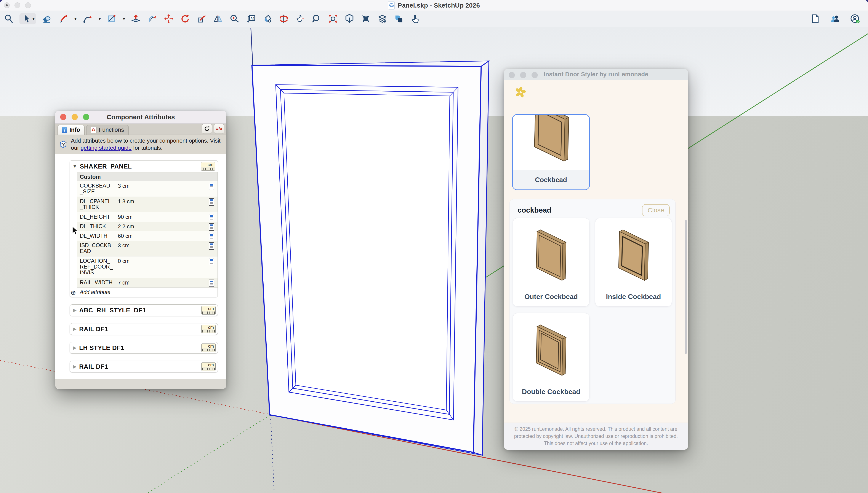 The height and width of the screenshot is (493, 868). What do you see at coordinates (71, 130) in the screenshot?
I see `tab-info: i Info` at bounding box center [71, 130].